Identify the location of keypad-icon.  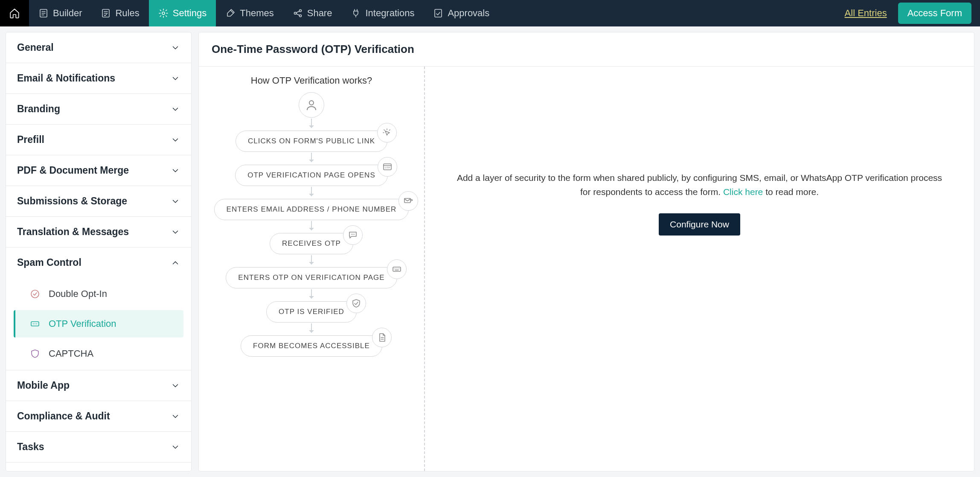
(35, 324).